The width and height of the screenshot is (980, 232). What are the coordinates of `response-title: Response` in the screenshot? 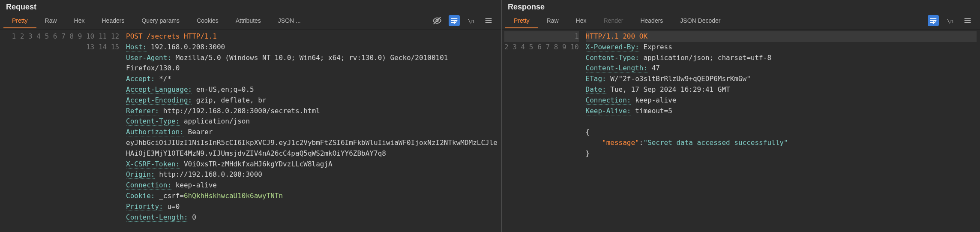 It's located at (741, 6).